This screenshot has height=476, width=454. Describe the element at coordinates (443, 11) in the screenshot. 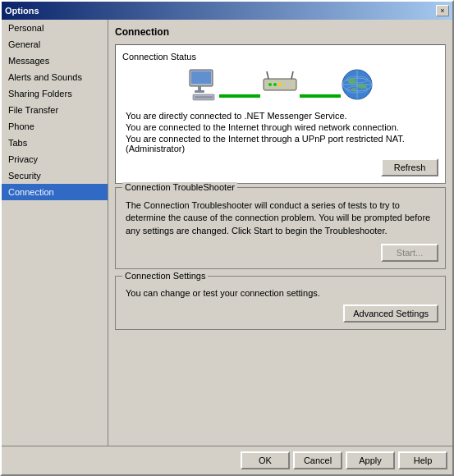

I see `close-button: ×` at that location.